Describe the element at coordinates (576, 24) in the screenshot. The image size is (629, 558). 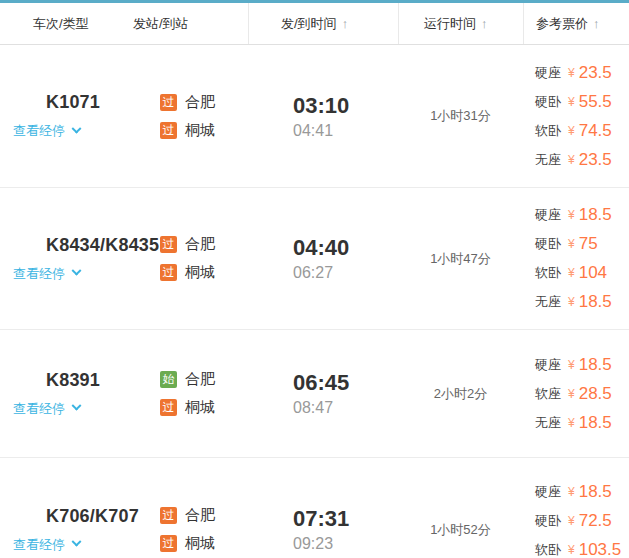
I see `column-header-price: 参考票价 ↑` at that location.